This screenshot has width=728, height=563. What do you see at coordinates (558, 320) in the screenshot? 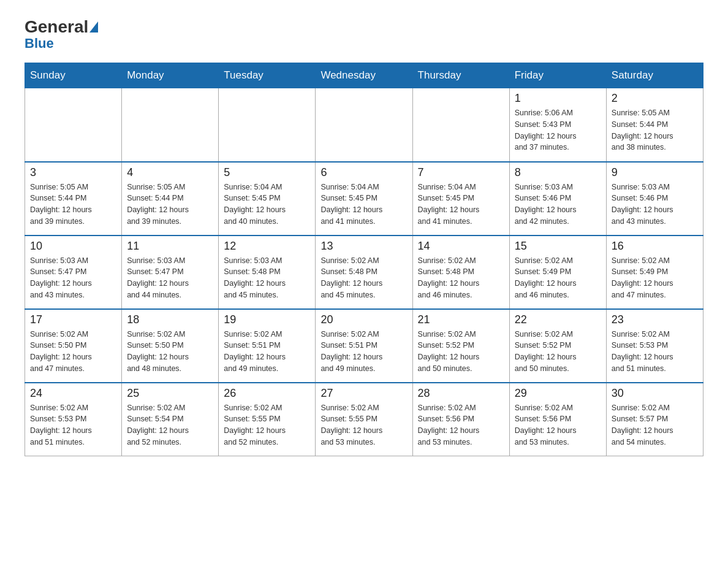
I see `day-number: 22` at bounding box center [558, 320].